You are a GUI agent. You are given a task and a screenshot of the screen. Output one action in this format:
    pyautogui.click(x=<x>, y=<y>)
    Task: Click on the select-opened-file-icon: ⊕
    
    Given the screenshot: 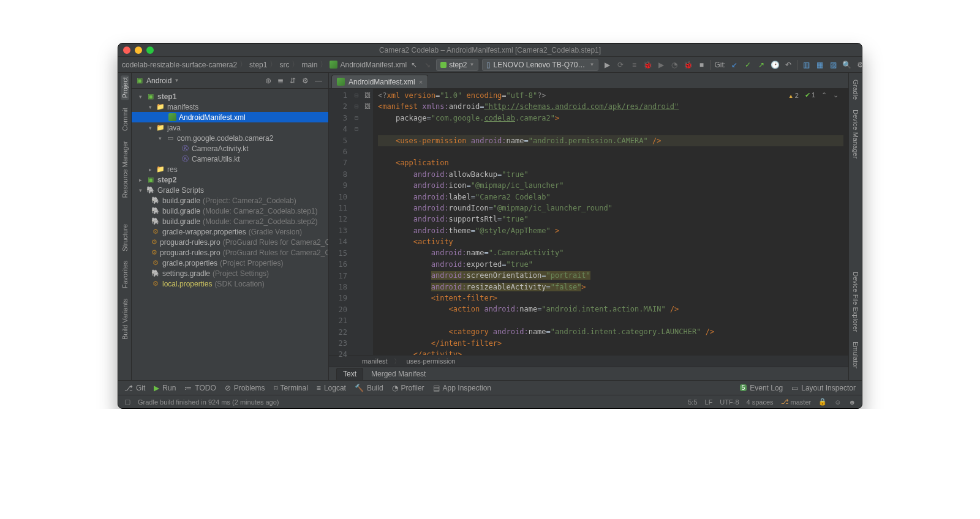 What is the action you would take?
    pyautogui.click(x=268, y=81)
    